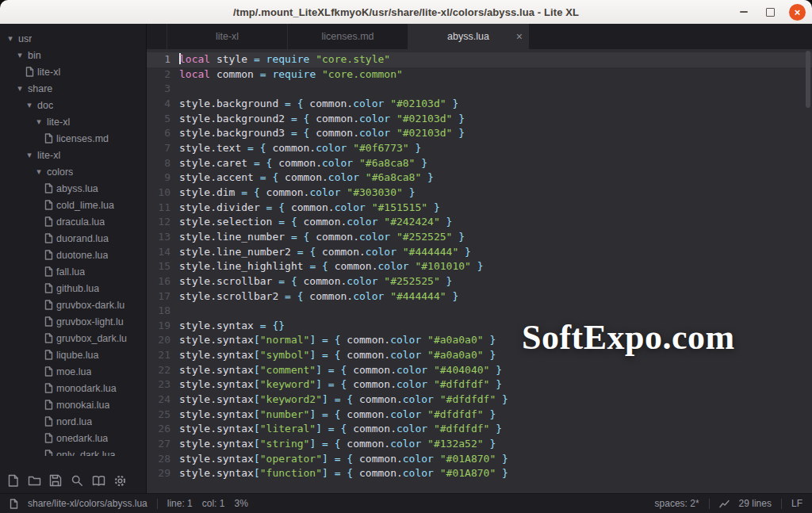  I want to click on save-icon, so click(56, 480).